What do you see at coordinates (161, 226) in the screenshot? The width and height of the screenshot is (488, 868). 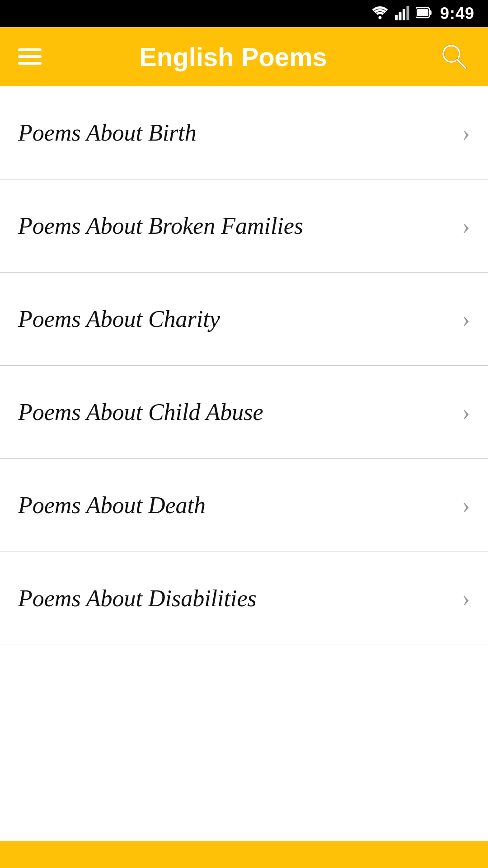 I see `list-item-label: Poems About Broken Families` at bounding box center [161, 226].